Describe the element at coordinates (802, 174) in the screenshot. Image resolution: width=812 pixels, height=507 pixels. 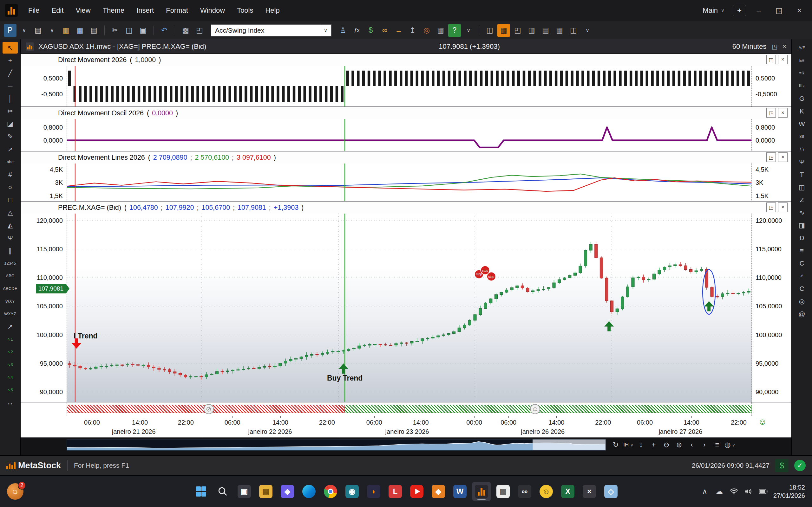
I see `indicator-button-11: T` at that location.